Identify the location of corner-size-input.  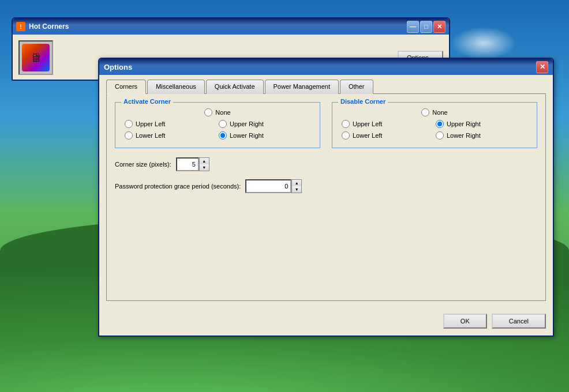
(188, 164).